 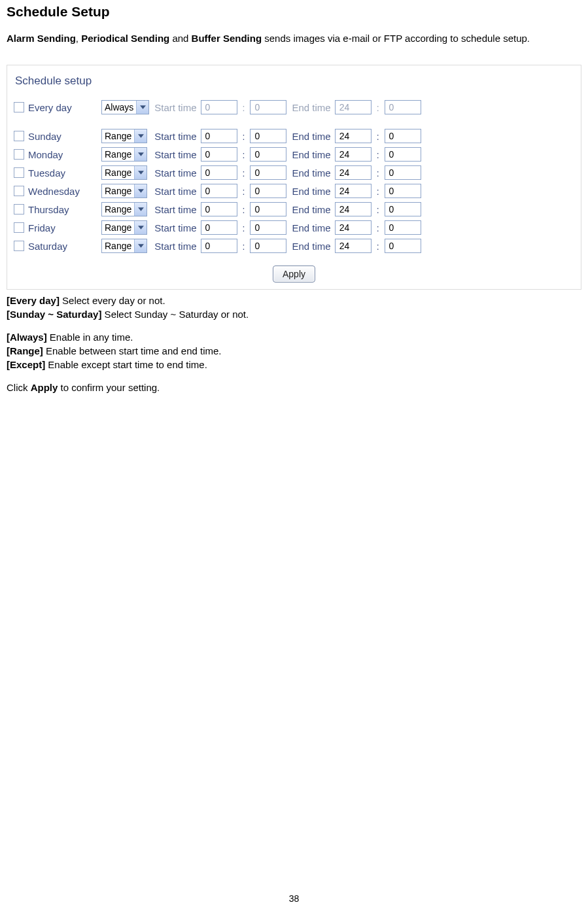 I want to click on schedule-row: ThursdayRangeStart time:End time:, so click(x=217, y=209).